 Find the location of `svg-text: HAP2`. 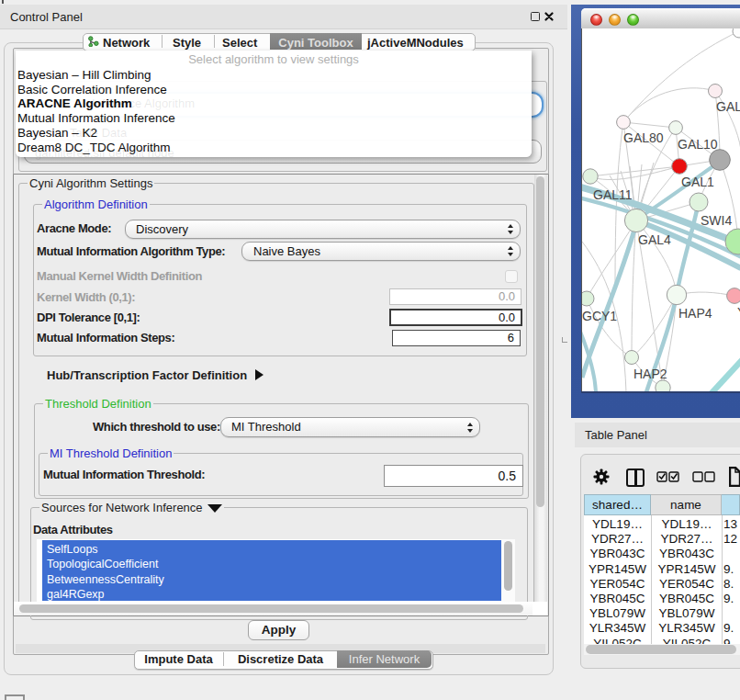

svg-text: HAP2 is located at coordinates (650, 374).